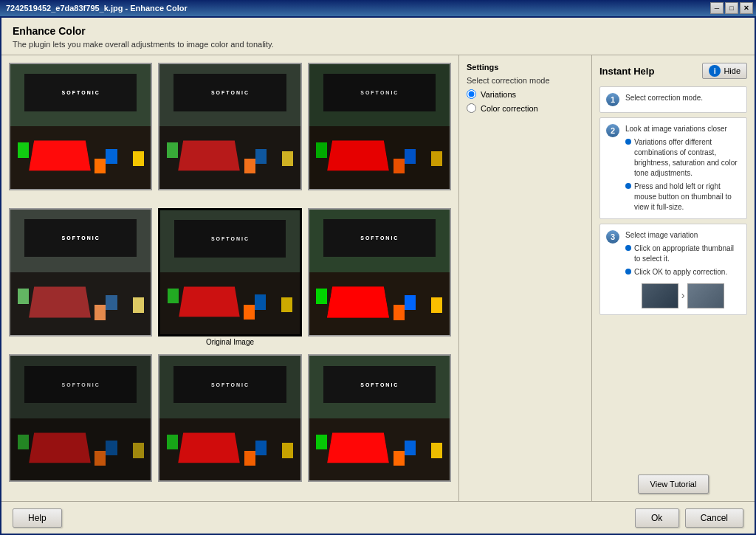 Image resolution: width=756 pixels, height=535 pixels. I want to click on grid-cell-wrapper-2: S O F T O N I C, so click(230, 133).